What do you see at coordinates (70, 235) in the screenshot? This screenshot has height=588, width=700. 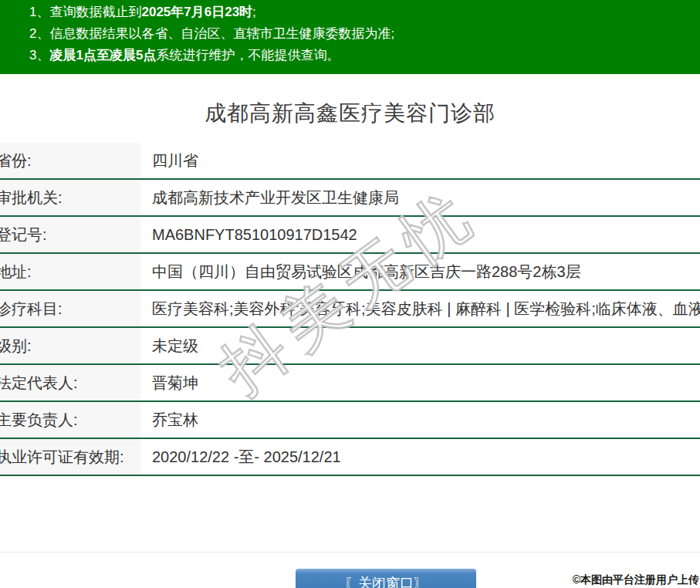 I see `row-label: 登记号:` at bounding box center [70, 235].